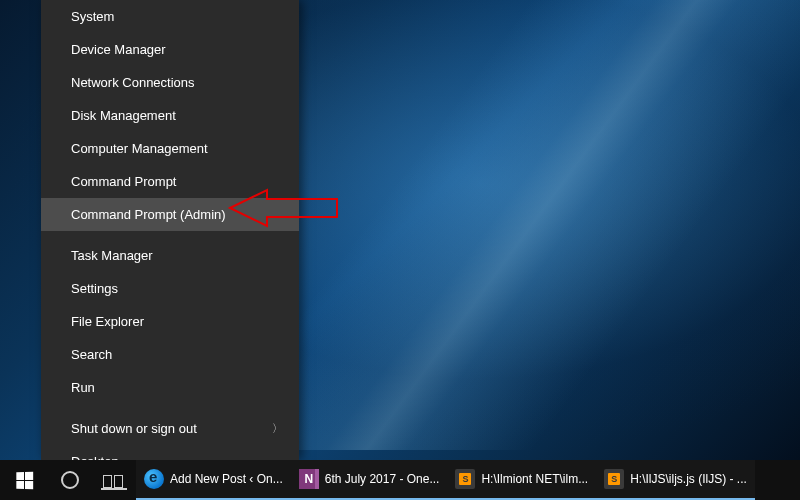 The height and width of the screenshot is (500, 800). What do you see at coordinates (70, 480) in the screenshot?
I see `cortana-icon` at bounding box center [70, 480].